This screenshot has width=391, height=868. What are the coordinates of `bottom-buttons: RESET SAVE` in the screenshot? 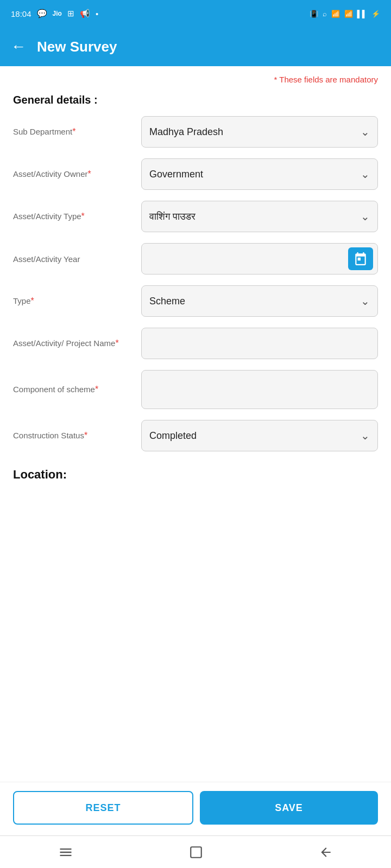 It's located at (195, 808).